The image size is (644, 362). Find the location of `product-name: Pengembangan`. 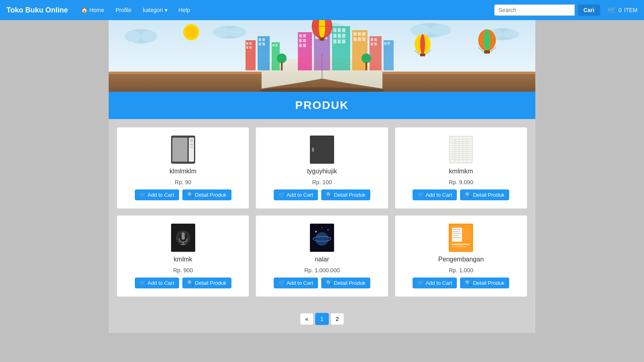

product-name: Pengembangan is located at coordinates (461, 259).